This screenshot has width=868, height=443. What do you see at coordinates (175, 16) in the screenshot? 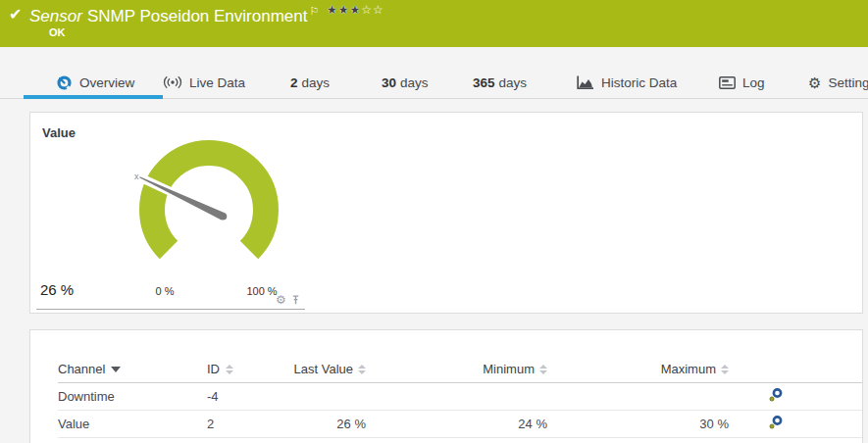
I see `page-title: SensorSNMP Poseidon Environment⚐` at bounding box center [175, 16].